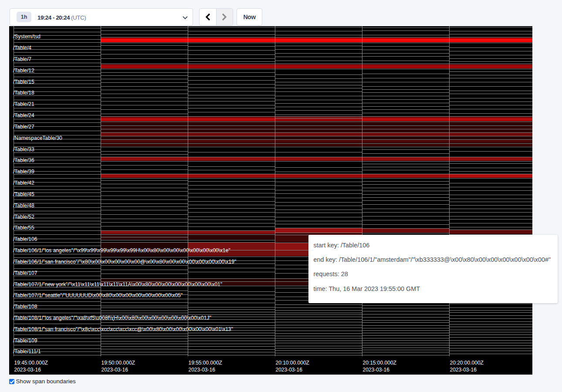 This screenshot has width=562, height=392. Describe the element at coordinates (24, 183) in the screenshot. I see `svg-text: /Table/42` at that location.